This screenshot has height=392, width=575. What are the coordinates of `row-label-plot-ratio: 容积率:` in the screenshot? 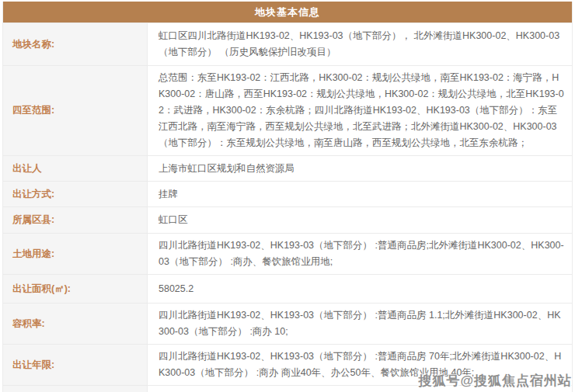 It's located at (75, 324).